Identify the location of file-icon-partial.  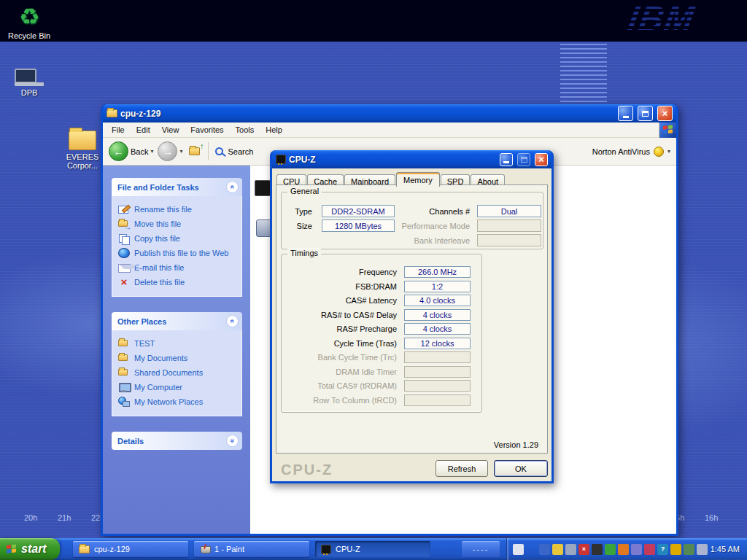
(263, 188).